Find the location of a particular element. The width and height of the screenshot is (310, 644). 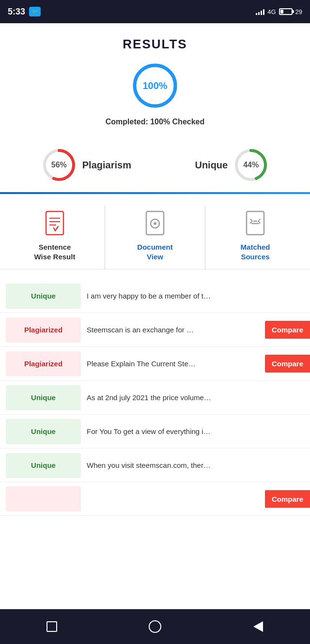

status-bar: 5:33 🐦 4G 29 is located at coordinates (155, 12).